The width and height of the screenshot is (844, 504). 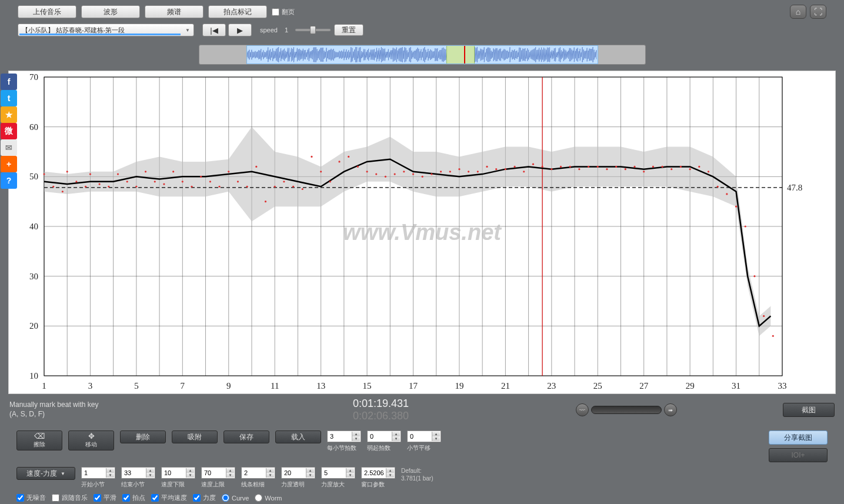 I want to click on avgspeed-check: 平均速度, so click(x=169, y=498).